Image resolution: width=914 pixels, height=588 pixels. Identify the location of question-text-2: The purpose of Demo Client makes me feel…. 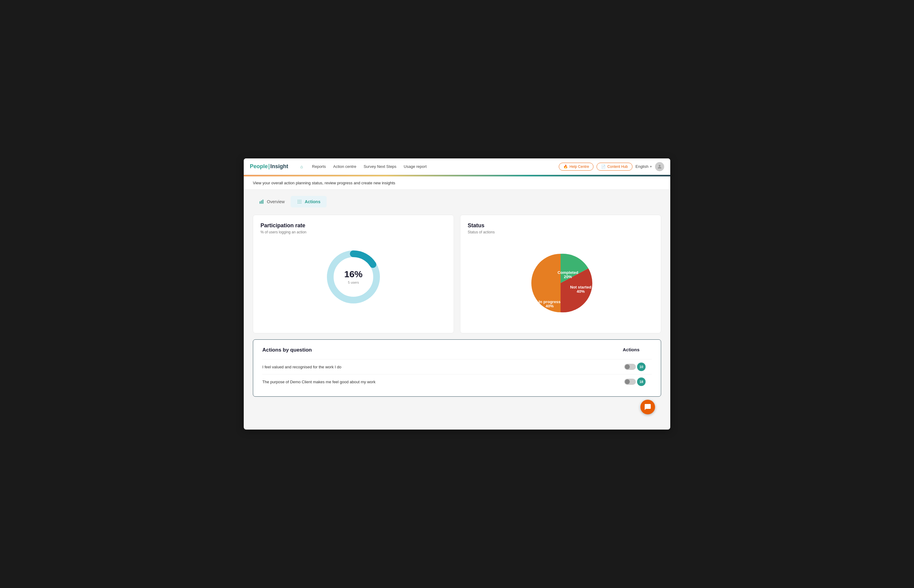
(319, 382).